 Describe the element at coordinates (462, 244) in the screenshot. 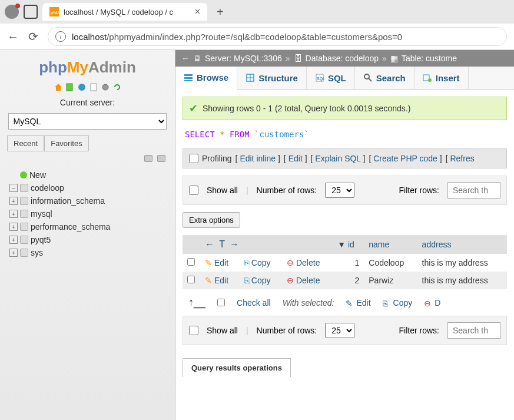

I see `col-address: address` at that location.